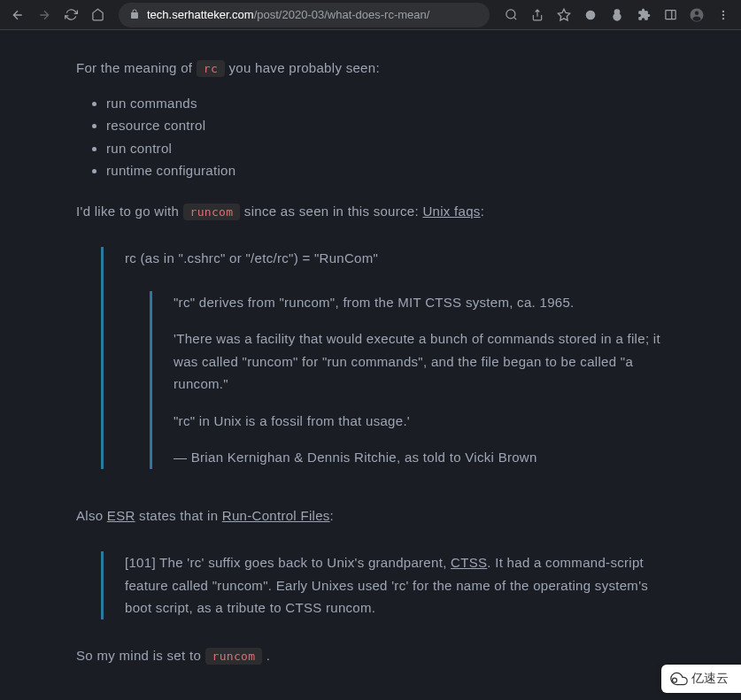 The height and width of the screenshot is (700, 741). I want to click on bookmark-icon, so click(564, 15).